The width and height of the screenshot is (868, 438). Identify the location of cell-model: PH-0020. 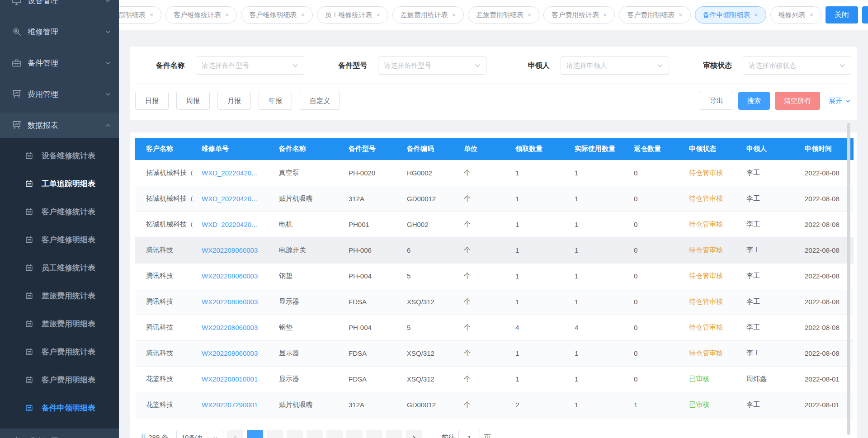
(371, 173).